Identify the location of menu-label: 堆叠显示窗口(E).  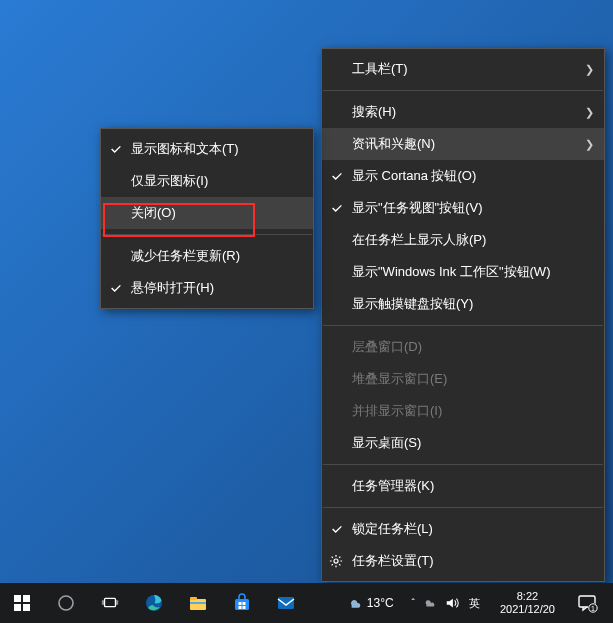
(400, 379).